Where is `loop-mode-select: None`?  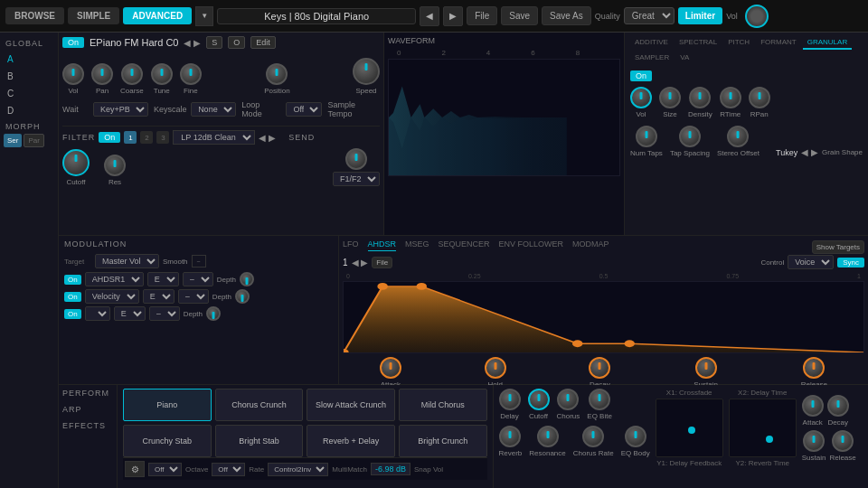 loop-mode-select: None is located at coordinates (213, 109).